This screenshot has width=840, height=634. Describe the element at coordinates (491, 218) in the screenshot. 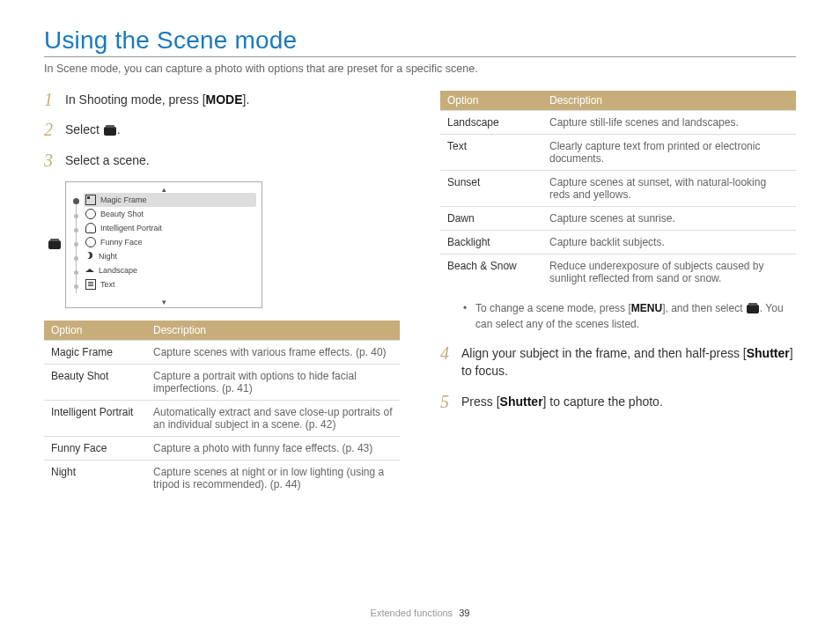

I see `opt-name: Dawn` at that location.